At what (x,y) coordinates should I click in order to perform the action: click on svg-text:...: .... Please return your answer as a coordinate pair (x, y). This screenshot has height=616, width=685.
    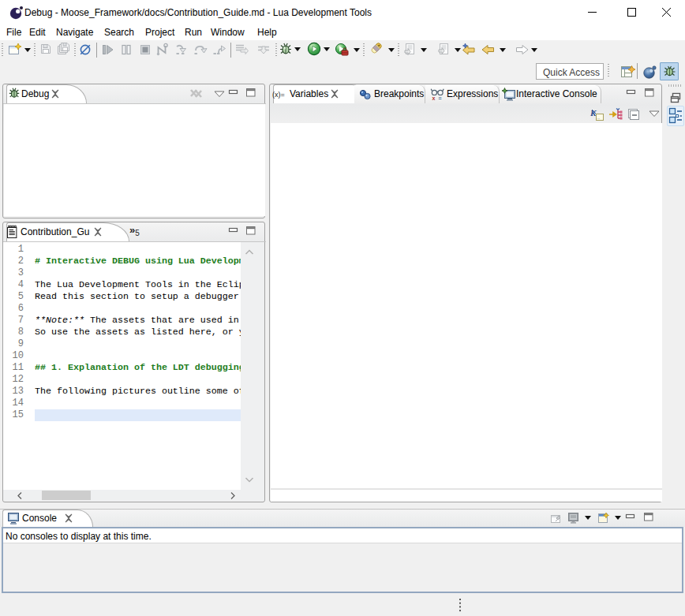
    Looking at the image, I should click on (598, 118).